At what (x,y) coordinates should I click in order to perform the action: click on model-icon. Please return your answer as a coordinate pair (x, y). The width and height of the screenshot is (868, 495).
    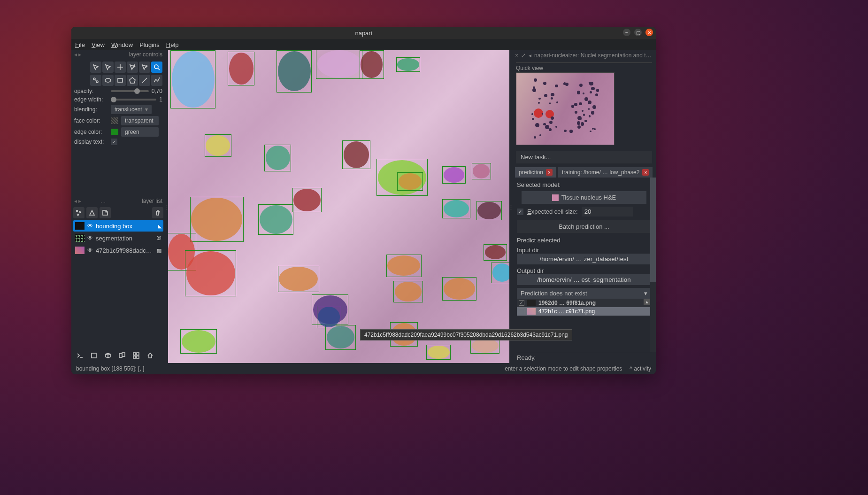
    Looking at the image, I should click on (555, 198).